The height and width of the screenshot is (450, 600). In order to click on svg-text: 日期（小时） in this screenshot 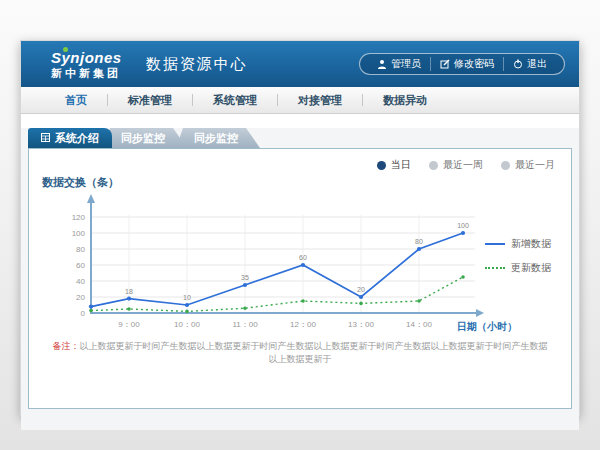, I will do `click(487, 326)`.